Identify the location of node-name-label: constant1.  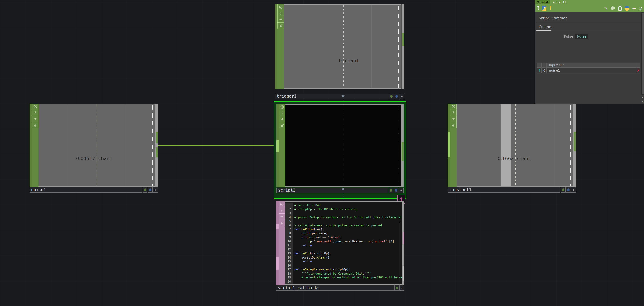
(504, 190).